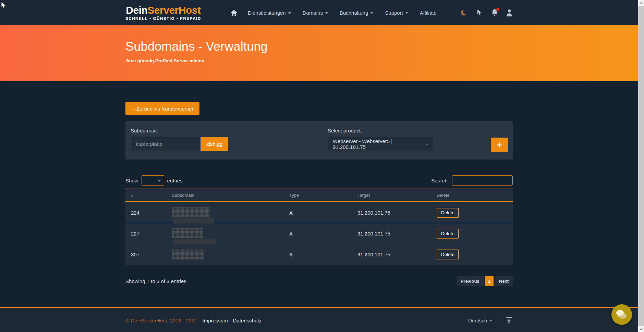  What do you see at coordinates (234, 13) in the screenshot?
I see `nav-home-link` at bounding box center [234, 13].